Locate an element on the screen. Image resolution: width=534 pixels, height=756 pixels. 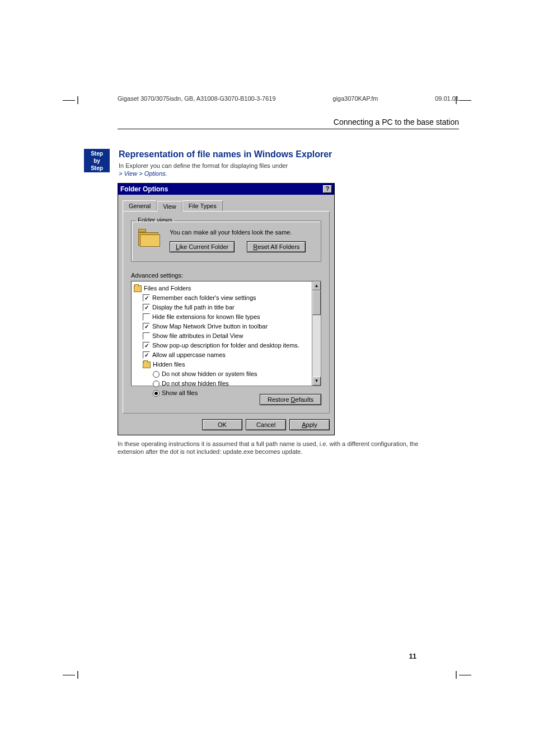
tab-file-types: File Types is located at coordinates (203, 206).